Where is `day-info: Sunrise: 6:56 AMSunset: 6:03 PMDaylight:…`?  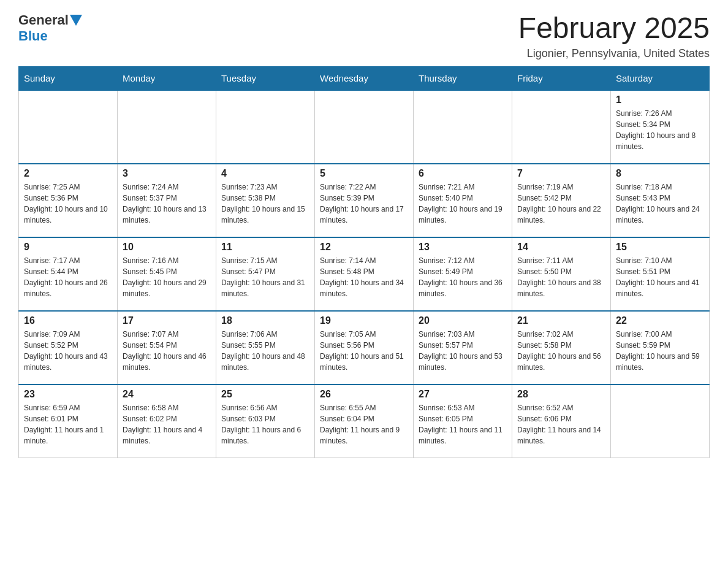
day-info: Sunrise: 6:56 AMSunset: 6:03 PMDaylight:… is located at coordinates (265, 424).